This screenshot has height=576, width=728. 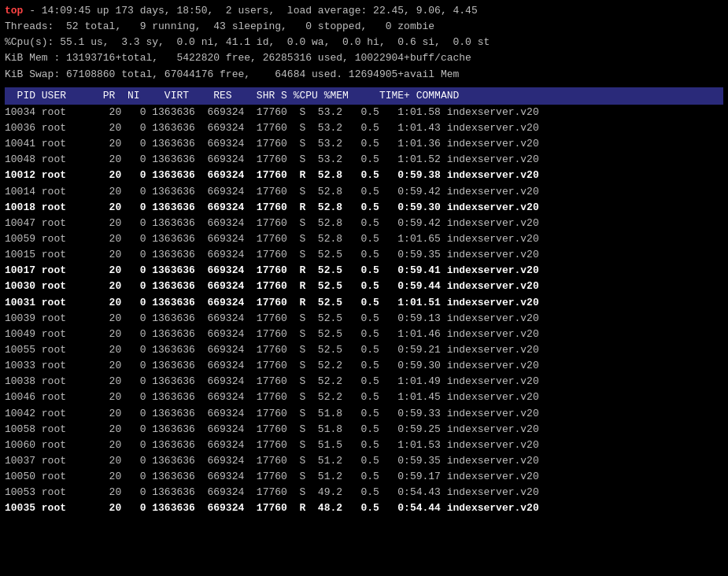 I want to click on table-row: 10042 root 20 0 1363636 669324 17760 S 5…, so click(x=364, y=414).